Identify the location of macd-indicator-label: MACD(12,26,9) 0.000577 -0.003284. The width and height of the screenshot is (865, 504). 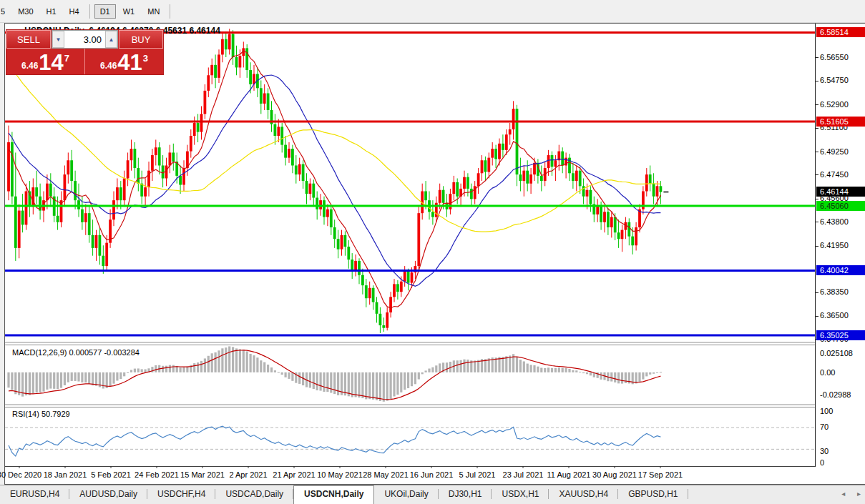
(76, 352).